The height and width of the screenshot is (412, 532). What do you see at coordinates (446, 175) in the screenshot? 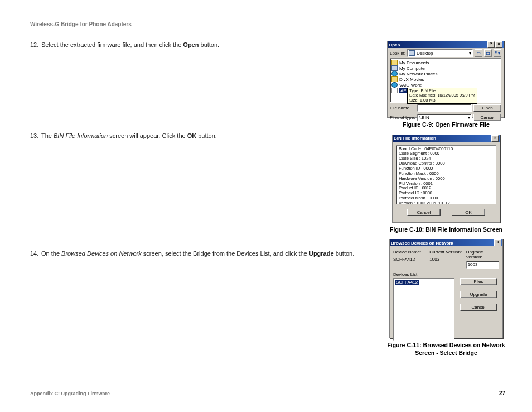
I see `bin-info-list: Board Code : 04E054000110Code Segment : …` at bounding box center [446, 175].